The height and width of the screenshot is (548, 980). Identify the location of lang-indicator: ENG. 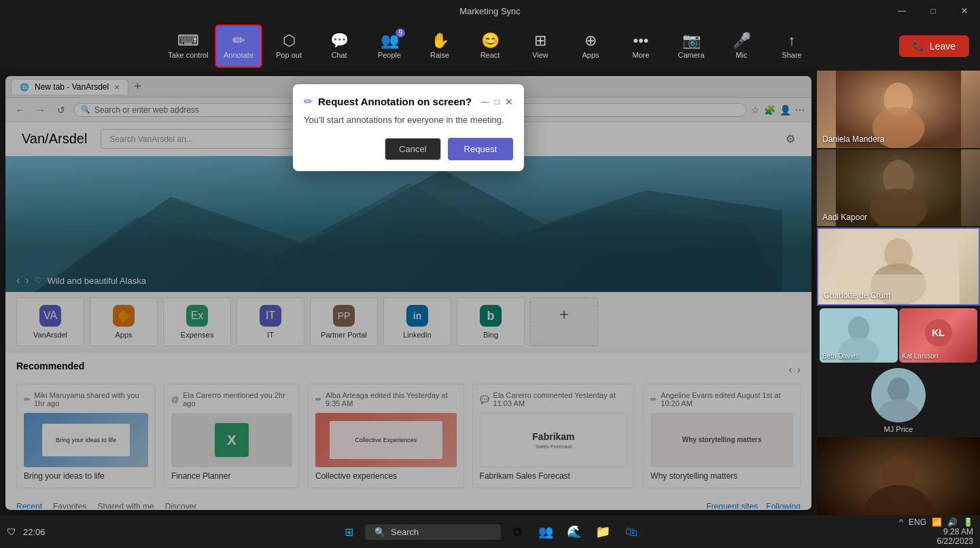
(917, 522).